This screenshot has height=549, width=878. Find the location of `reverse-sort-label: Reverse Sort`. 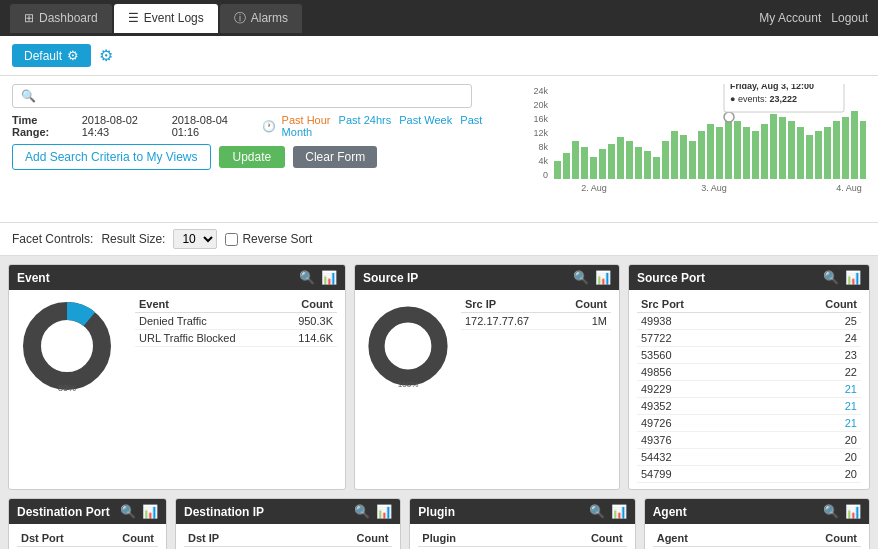

reverse-sort-label: Reverse Sort is located at coordinates (268, 239).